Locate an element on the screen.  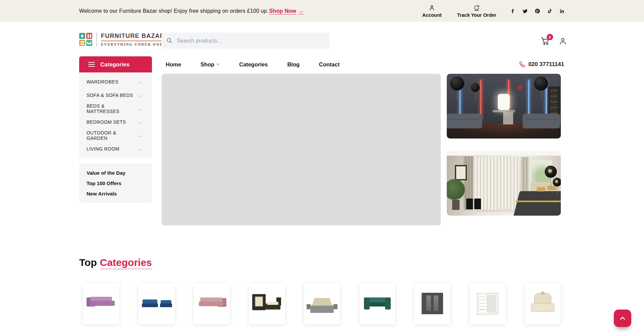
nav-item-shop: Shop is located at coordinates (210, 64).